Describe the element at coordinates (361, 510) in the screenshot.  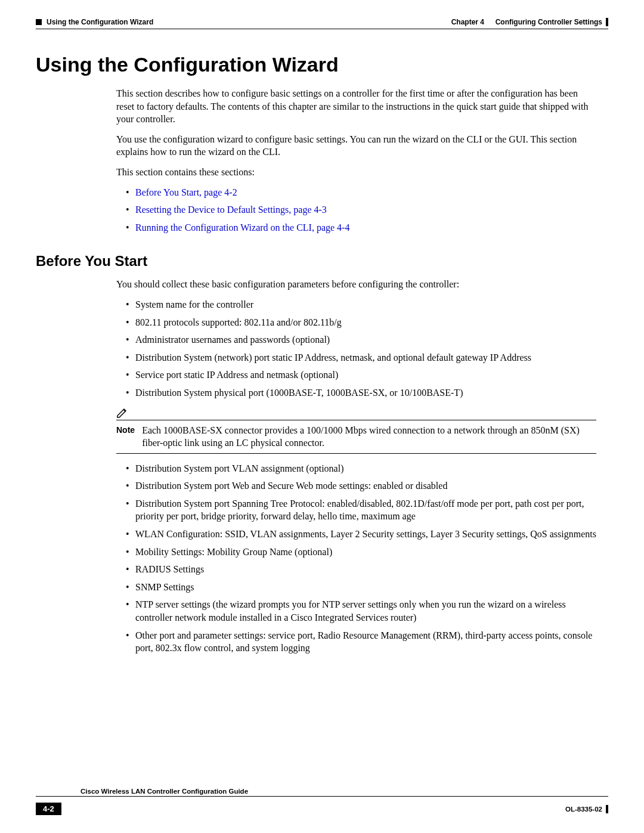
I see `list-item: Distribution System port Spanning Tree P…` at that location.